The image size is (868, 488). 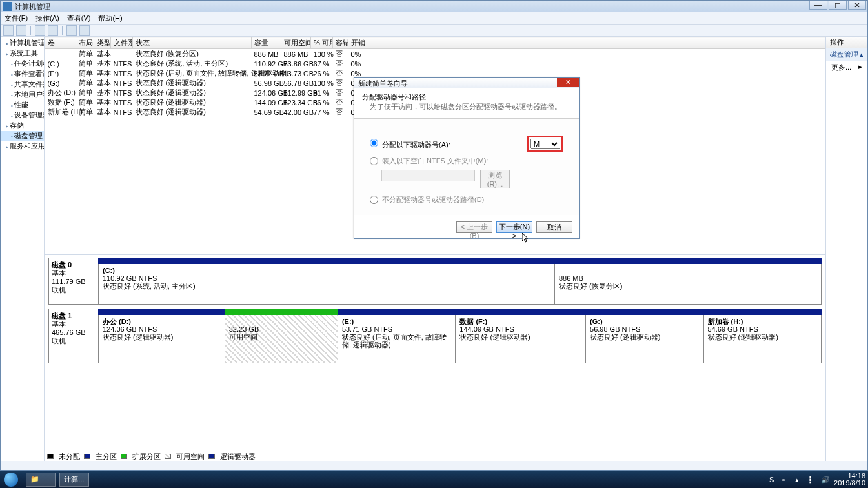 What do you see at coordinates (62, 265) in the screenshot?
I see `disk0-name: 磁盘 0` at bounding box center [62, 265].